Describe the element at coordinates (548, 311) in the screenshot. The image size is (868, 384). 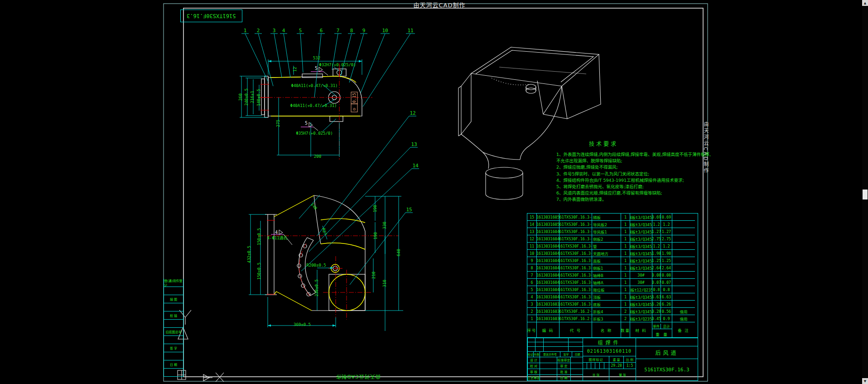
I see `bom-cell-code: 02161303160340` at that location.